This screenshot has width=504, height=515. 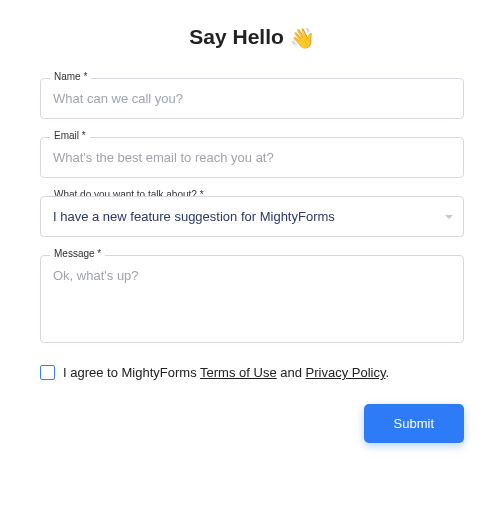 I want to click on consent-and: and, so click(x=292, y=372).